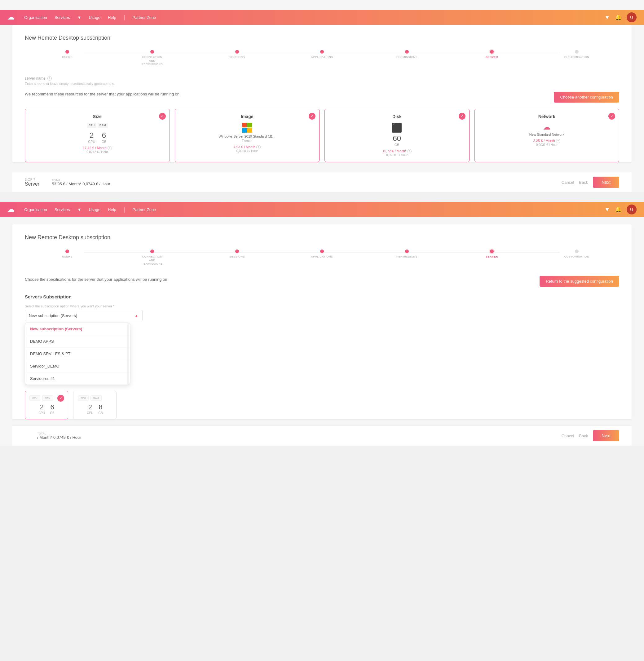 This screenshot has height=661, width=644. What do you see at coordinates (84, 316) in the screenshot?
I see `subscription-select: New subscription (Servers) ▲` at bounding box center [84, 316].